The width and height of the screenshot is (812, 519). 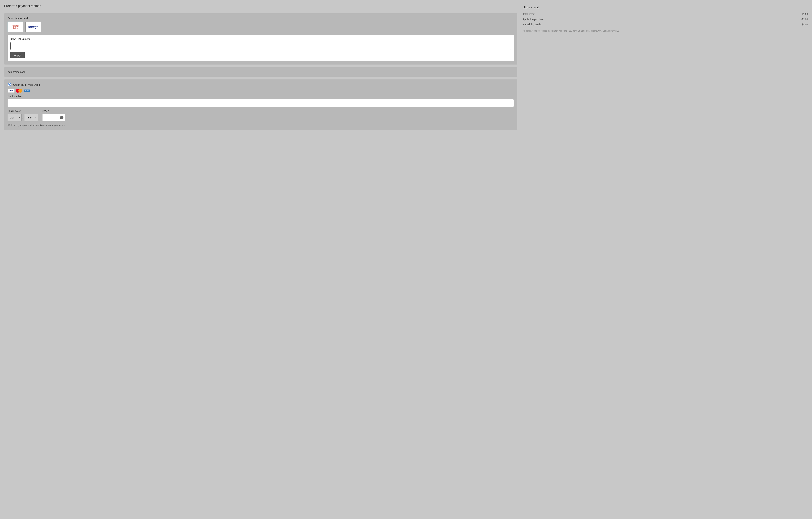 What do you see at coordinates (665, 24) in the screenshot?
I see `remaining-credit-row: Remaining credit: $0.00` at bounding box center [665, 24].